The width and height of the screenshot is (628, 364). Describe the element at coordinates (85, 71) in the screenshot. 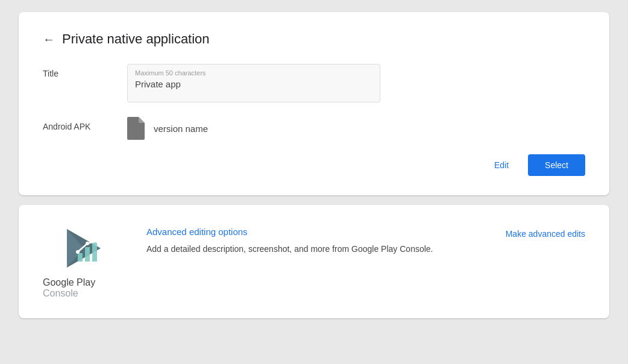

I see `title-label: Title` at that location.